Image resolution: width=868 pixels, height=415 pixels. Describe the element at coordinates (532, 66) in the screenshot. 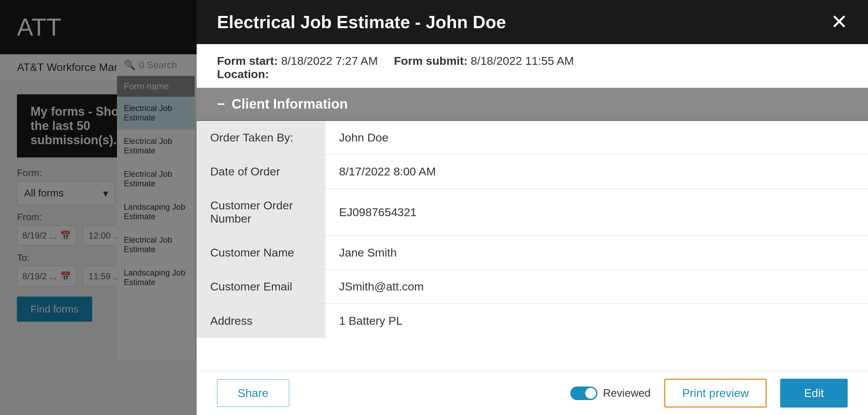

I see `modal-meta: Form start: 8/18/2022 7:27 AM Form submi…` at that location.